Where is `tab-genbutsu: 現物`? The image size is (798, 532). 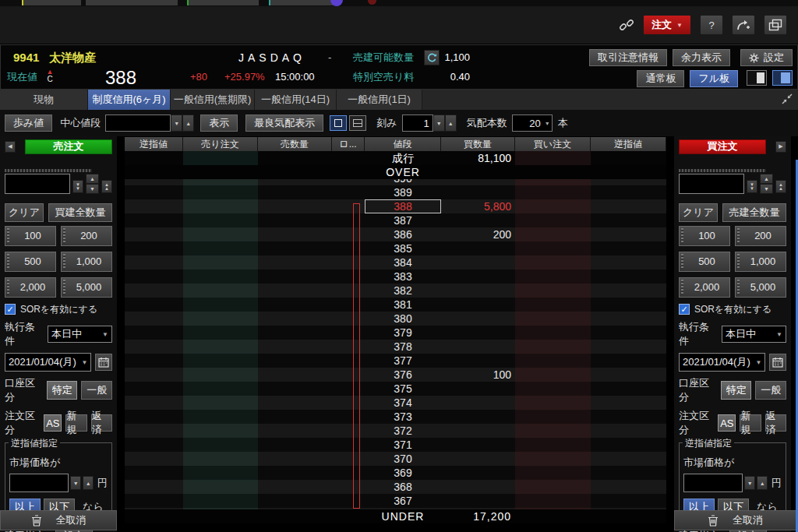
tab-genbutsu: 現物 is located at coordinates (44, 100).